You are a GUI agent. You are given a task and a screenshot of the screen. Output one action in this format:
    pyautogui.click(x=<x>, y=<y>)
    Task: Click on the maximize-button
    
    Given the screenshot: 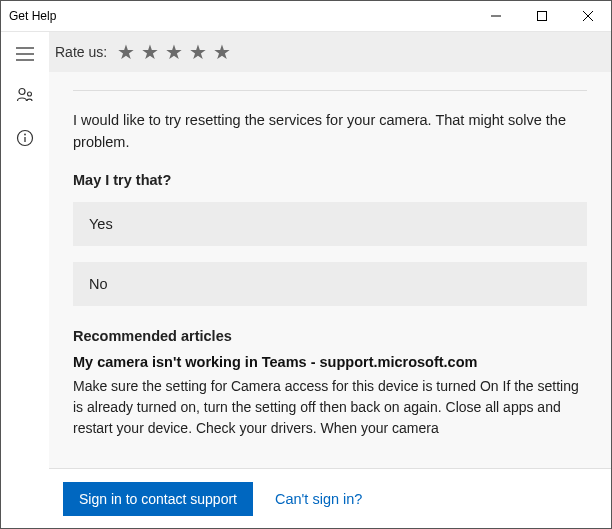 What is the action you would take?
    pyautogui.click(x=542, y=16)
    